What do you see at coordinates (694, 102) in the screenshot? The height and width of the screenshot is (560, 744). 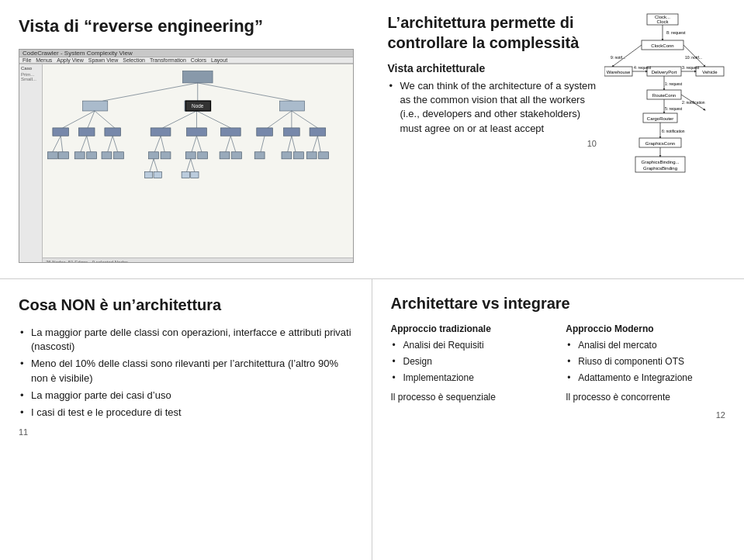 I see `svg-text: 2: notification` at bounding box center [694, 102].